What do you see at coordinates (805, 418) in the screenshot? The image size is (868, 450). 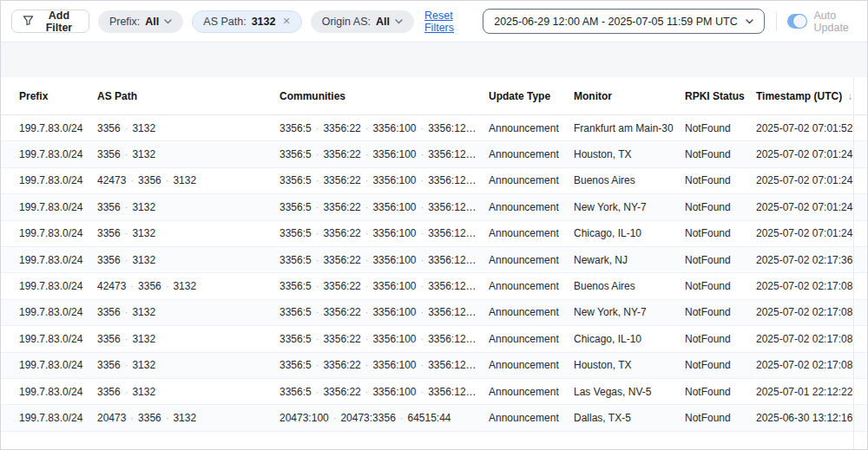 I see `cell-timestamp: 2025-06-30 13:12:16` at bounding box center [805, 418].